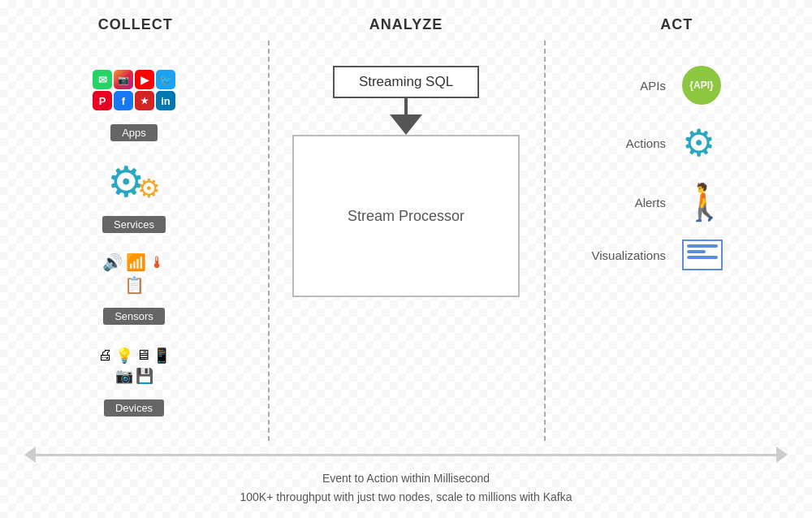 This screenshot has height=518, width=812. I want to click on sensors-icons: 🔊 📶 🌡 📋, so click(134, 274).